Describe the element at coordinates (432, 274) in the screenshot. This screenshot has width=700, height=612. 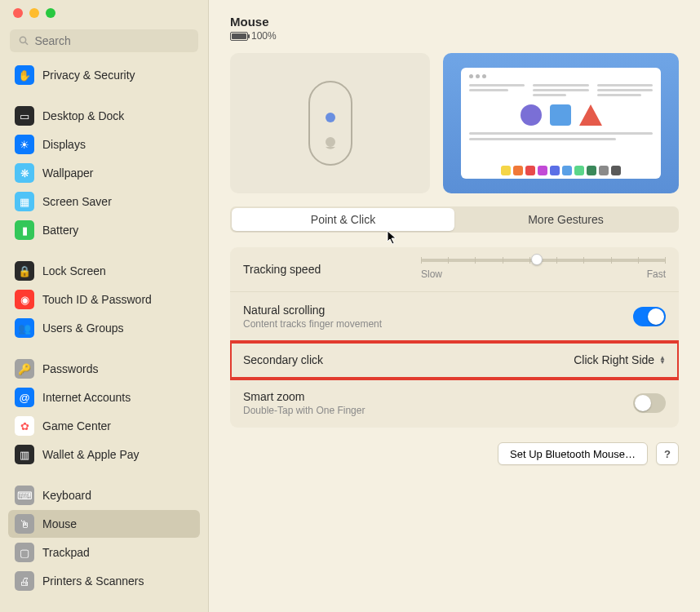
I see `slider-slow-label: Slow` at that location.